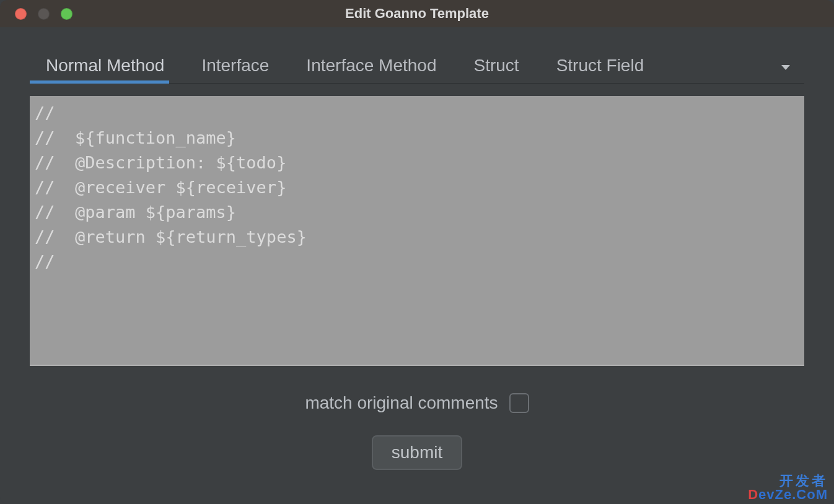  What do you see at coordinates (402, 403) in the screenshot?
I see `match-original-label: match original comments` at bounding box center [402, 403].